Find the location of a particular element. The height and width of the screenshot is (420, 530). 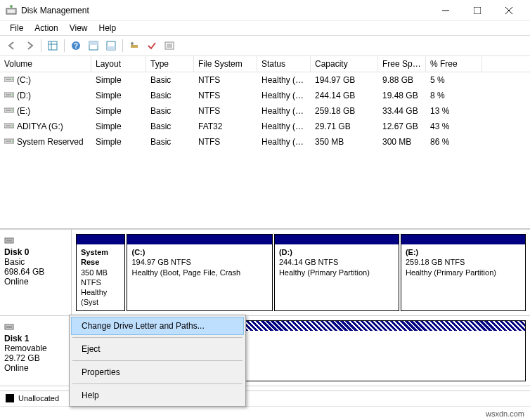

col-header-status: Status is located at coordinates (284, 64).